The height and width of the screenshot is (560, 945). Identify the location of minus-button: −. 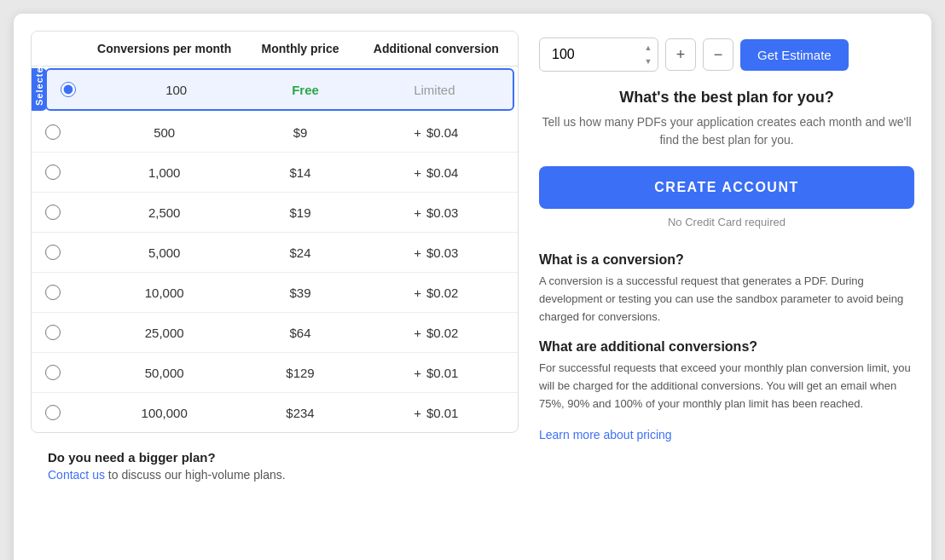
(718, 55).